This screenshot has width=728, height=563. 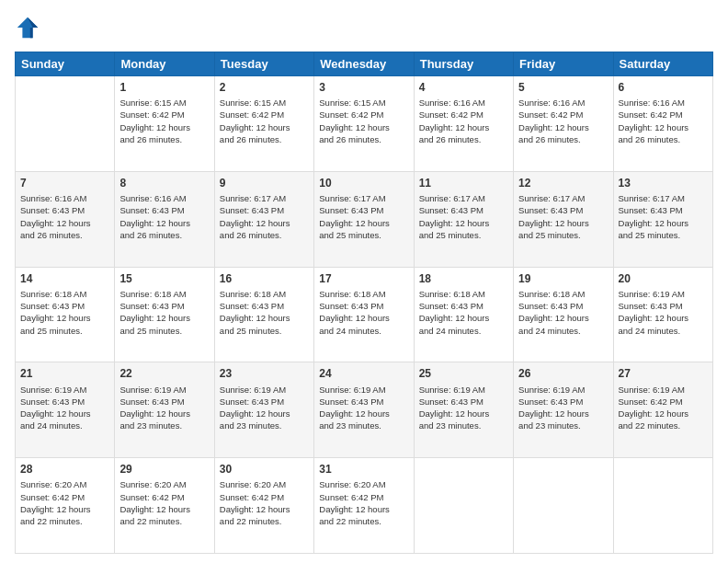 I want to click on day-number: 26, so click(x=563, y=373).